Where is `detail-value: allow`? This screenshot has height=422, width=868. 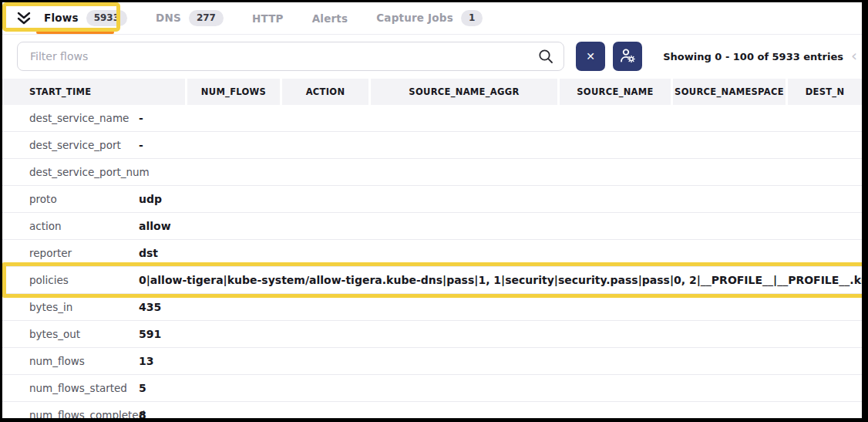 detail-value: allow is located at coordinates (500, 226).